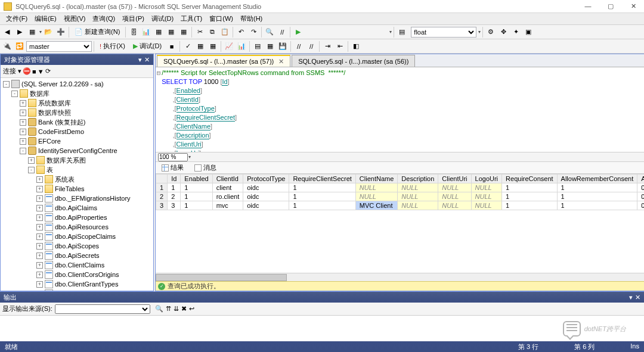 The image size is (644, 352). Describe the element at coordinates (173, 168) in the screenshot. I see `tab-results: 结果` at that location.